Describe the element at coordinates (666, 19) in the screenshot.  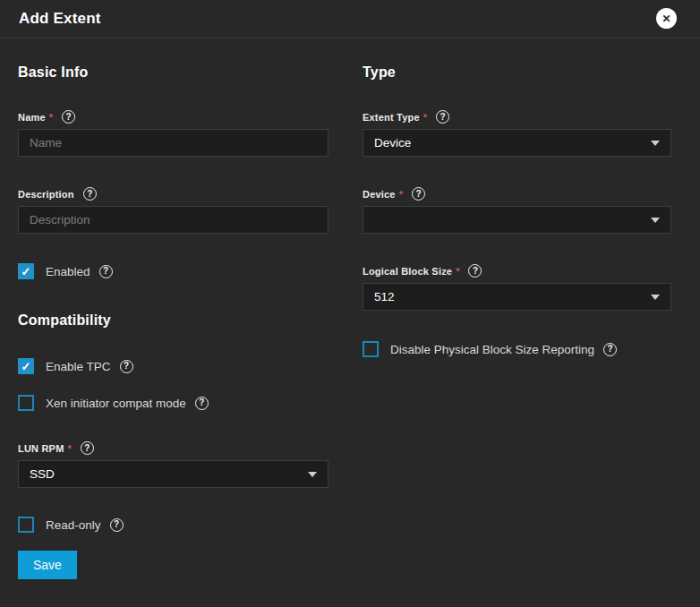
I see `close-glyph: ✕` at that location.